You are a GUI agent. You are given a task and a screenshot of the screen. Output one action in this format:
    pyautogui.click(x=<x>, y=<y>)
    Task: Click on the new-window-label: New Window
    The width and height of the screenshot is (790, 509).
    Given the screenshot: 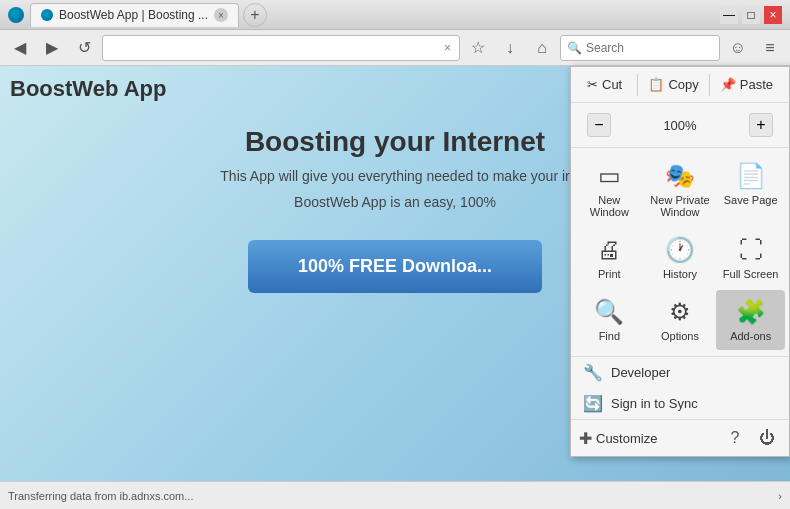 What is the action you would take?
    pyautogui.click(x=610, y=206)
    